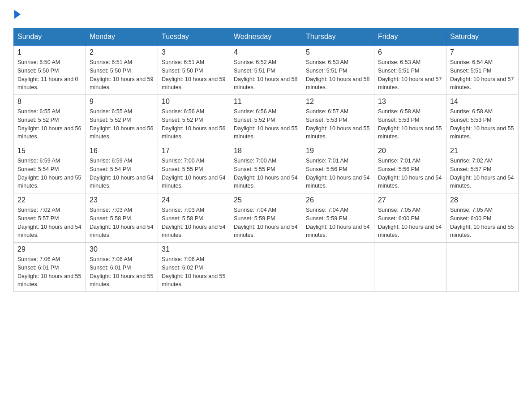  Describe the element at coordinates (194, 120) in the screenshot. I see `calendar-cell: 10 Sunrise: 6:56 AMSunset: 5:52 PMDaylig…` at that location.